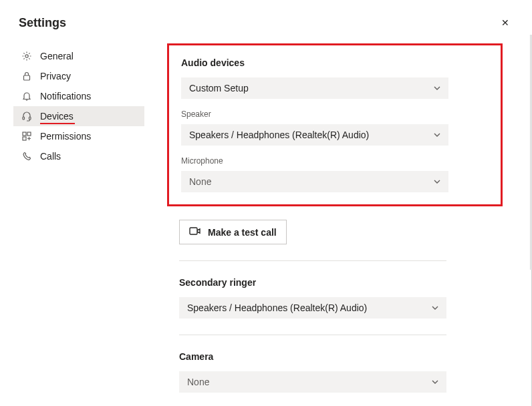 Image resolution: width=532 pixels, height=406 pixels. Describe the element at coordinates (313, 308) in the screenshot. I see `secondary-ringer-select: Speakers / Headphones (Realtek(R) Audio)` at that location.